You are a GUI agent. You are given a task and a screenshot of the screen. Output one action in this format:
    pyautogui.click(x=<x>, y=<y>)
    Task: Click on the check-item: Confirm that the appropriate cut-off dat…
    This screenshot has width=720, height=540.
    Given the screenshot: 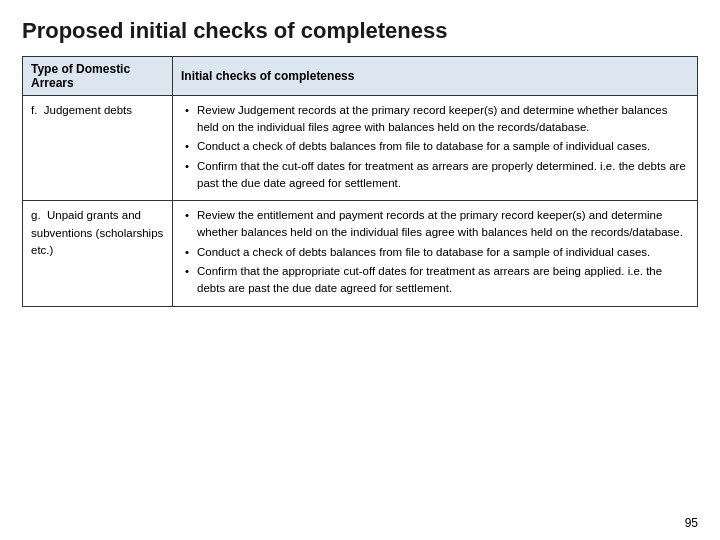 What is the action you would take?
    pyautogui.click(x=435, y=280)
    